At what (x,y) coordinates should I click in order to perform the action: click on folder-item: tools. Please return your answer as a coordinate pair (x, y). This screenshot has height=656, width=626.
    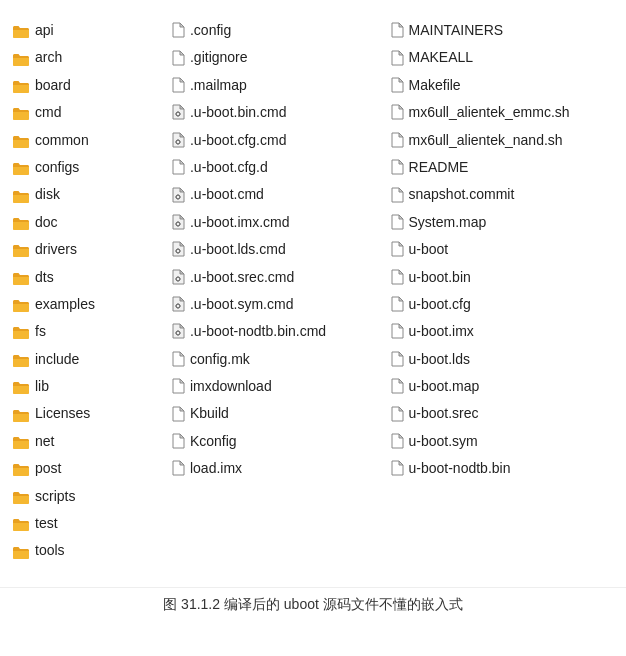
    Looking at the image, I should click on (90, 550).